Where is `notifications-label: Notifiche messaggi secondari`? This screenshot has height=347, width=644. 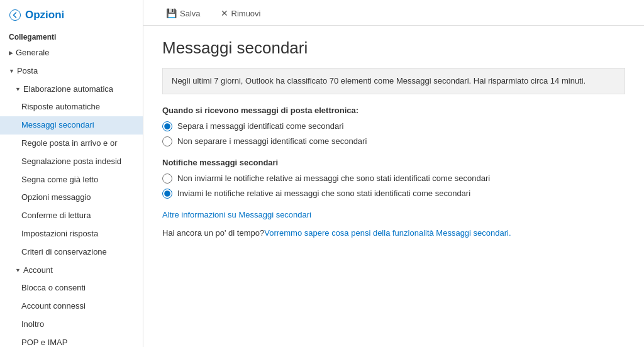
notifications-label: Notifiche messaggi secondari is located at coordinates (394, 162).